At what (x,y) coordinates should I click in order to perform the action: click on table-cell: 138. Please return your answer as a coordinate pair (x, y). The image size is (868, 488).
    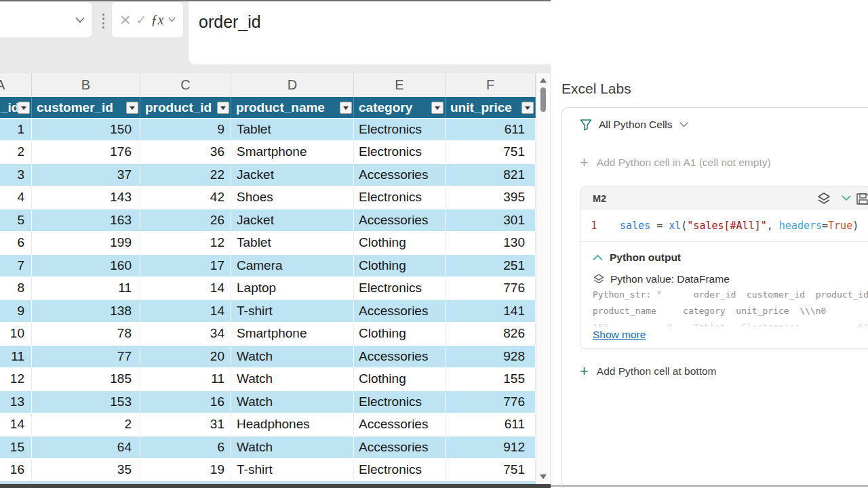
    Looking at the image, I should click on (86, 311).